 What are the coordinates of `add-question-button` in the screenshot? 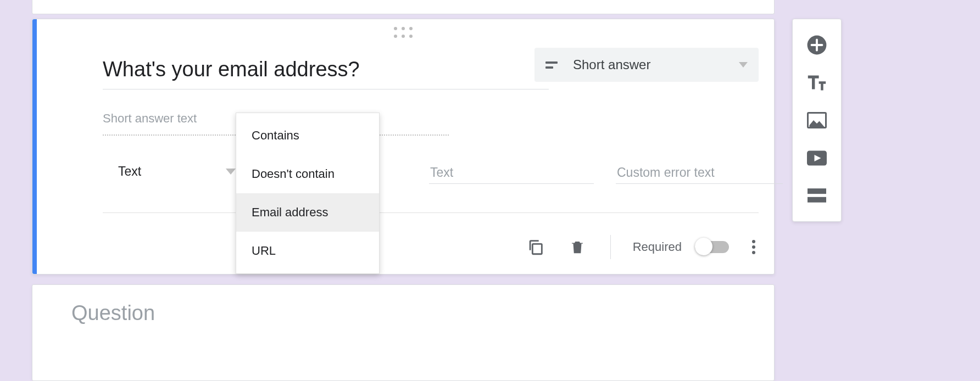 It's located at (817, 45).